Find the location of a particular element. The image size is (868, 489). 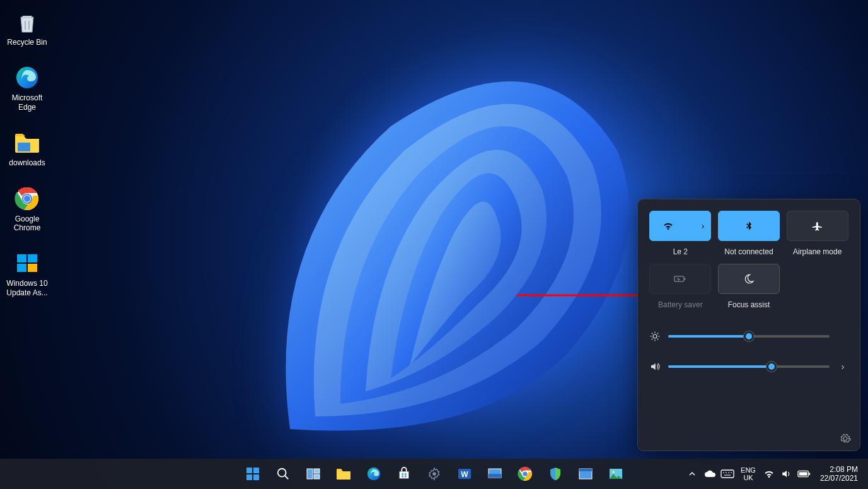

clock-button: 2:08 PM 22/07/2021 is located at coordinates (839, 474).